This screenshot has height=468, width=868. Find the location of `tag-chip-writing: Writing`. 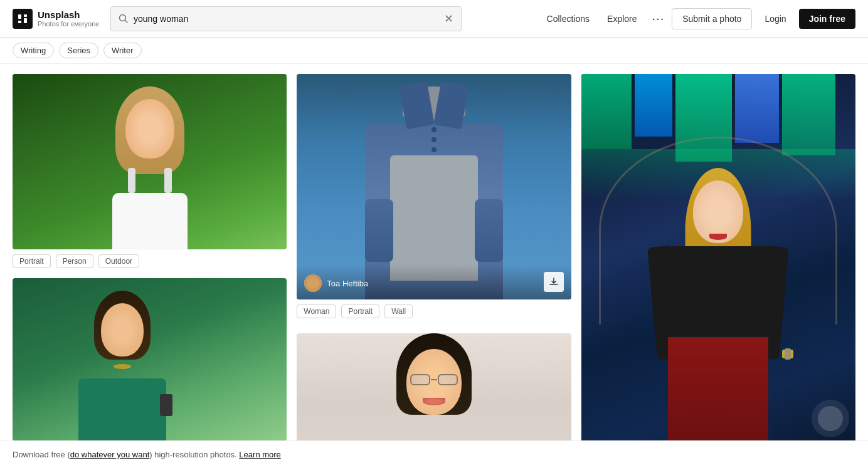

tag-chip-writing: Writing is located at coordinates (33, 50).